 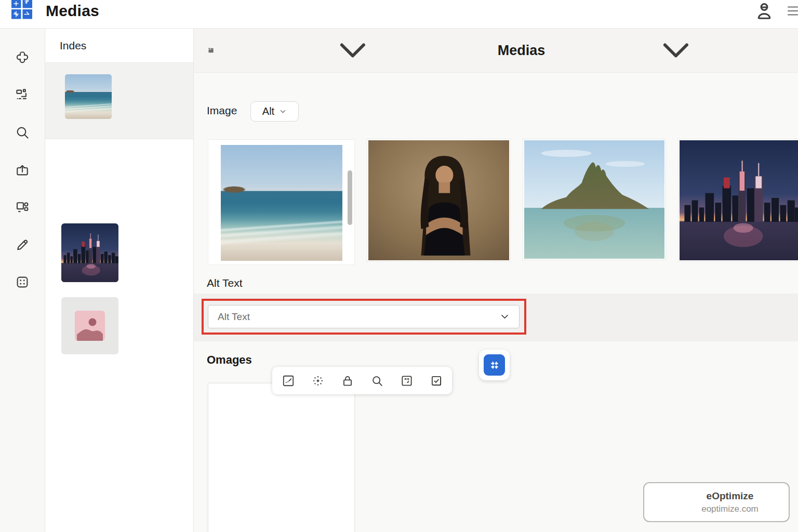 What do you see at coordinates (594, 200) in the screenshot?
I see `gallery-image-island` at bounding box center [594, 200].